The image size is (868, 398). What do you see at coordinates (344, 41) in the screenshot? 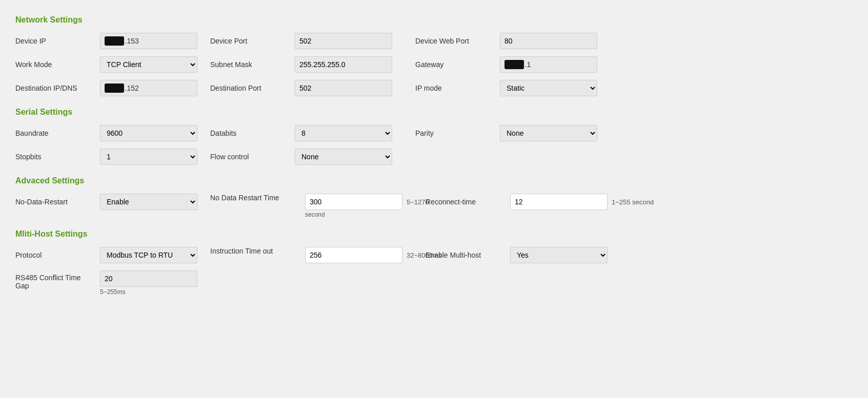
I see `device-port-input` at bounding box center [344, 41].